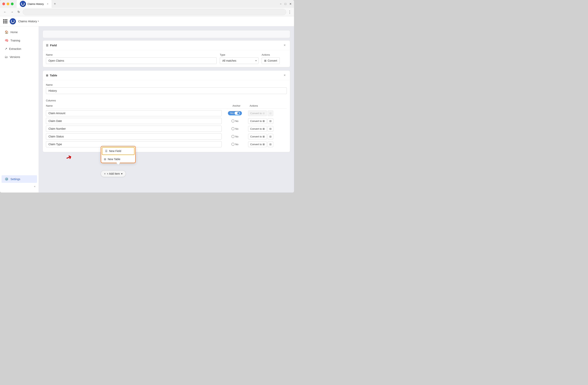 Image resolution: width=588 pixels, height=385 pixels. I want to click on maximize-icon: □, so click(286, 4).